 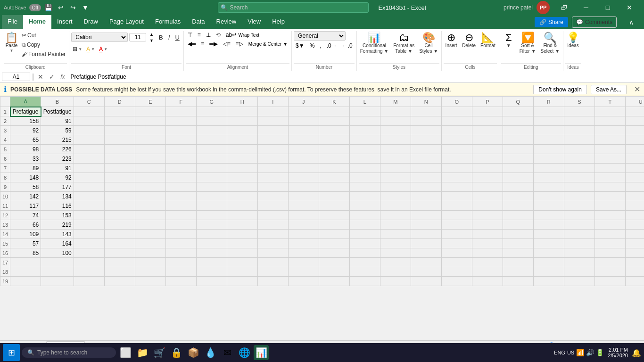 What do you see at coordinates (25, 281) in the screenshot?
I see `cell-A19` at bounding box center [25, 281].